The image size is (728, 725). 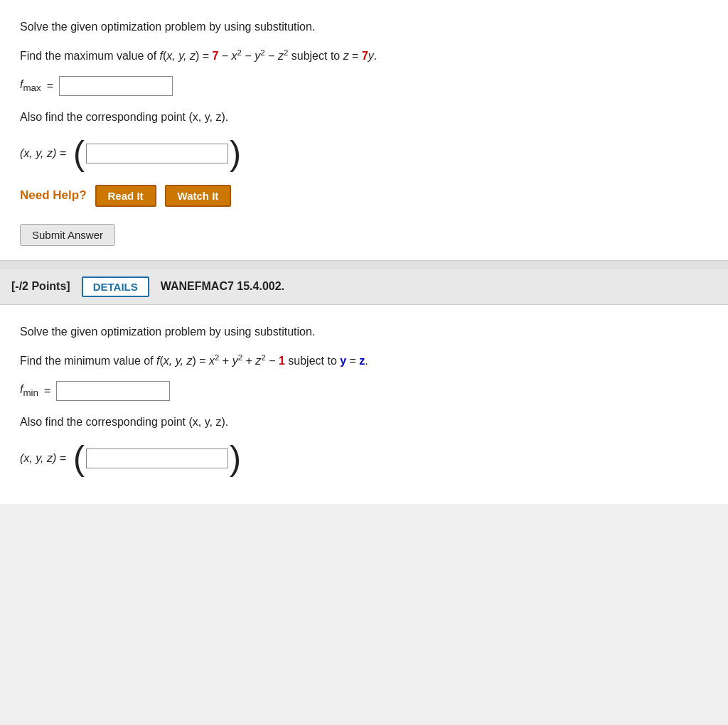 I want to click on point-label-2: Also find the corresponding point (x, y,…, so click(x=364, y=422).